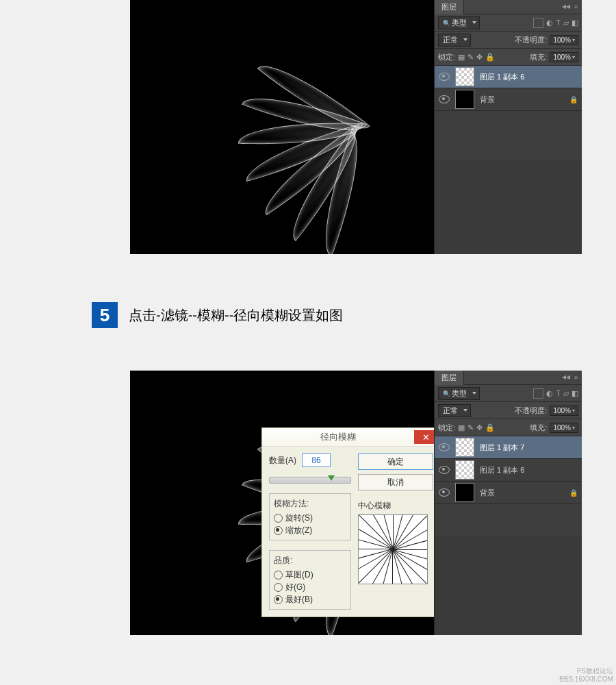 The height and width of the screenshot is (685, 616). Describe the element at coordinates (218, 315) in the screenshot. I see `step-row: 5 点击-滤镜--模糊--径向模糊设置如图` at that location.